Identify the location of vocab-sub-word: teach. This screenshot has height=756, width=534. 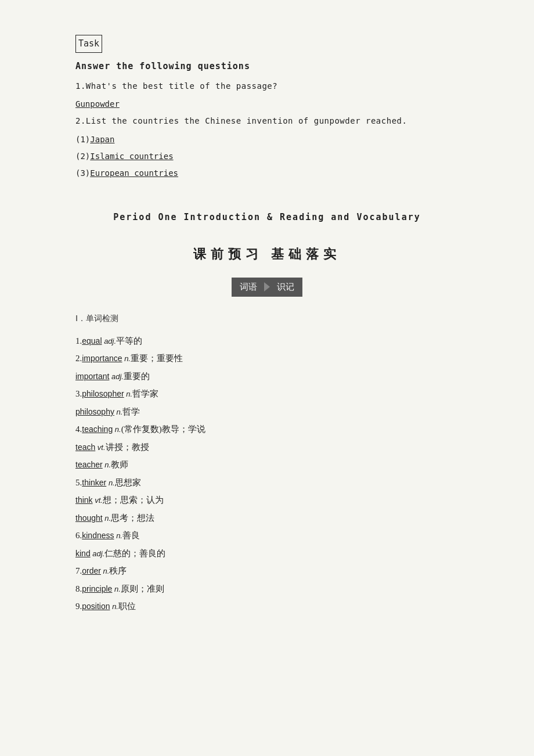
(85, 447).